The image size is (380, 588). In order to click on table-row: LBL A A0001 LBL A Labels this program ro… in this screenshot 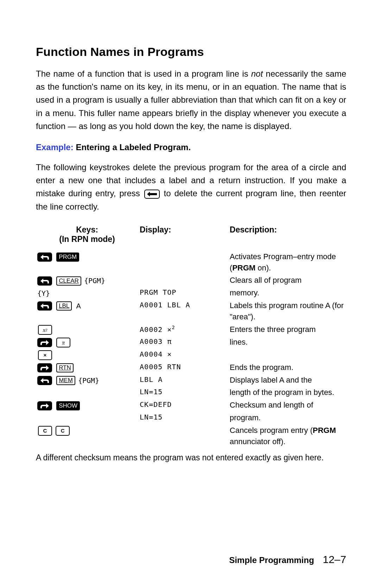, I will do `click(191, 311)`.